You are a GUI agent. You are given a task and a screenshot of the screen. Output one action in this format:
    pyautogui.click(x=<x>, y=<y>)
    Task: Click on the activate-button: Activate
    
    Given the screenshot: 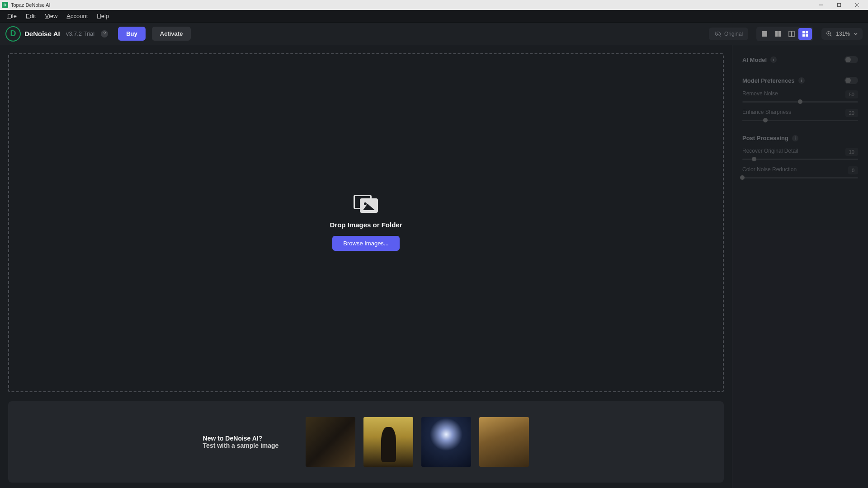 What is the action you would take?
    pyautogui.click(x=172, y=33)
    